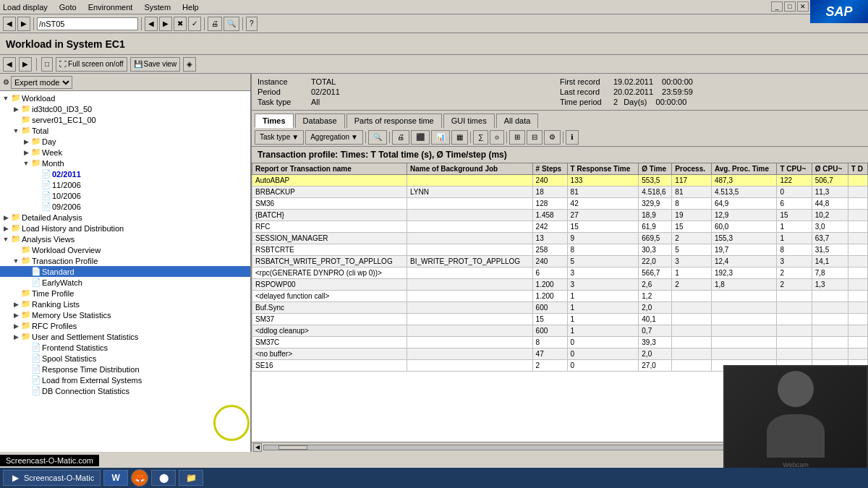 This screenshot has height=488, width=868. What do you see at coordinates (125, 260) in the screenshot?
I see `tree-item: ▼📁Transaction Profile` at bounding box center [125, 260].